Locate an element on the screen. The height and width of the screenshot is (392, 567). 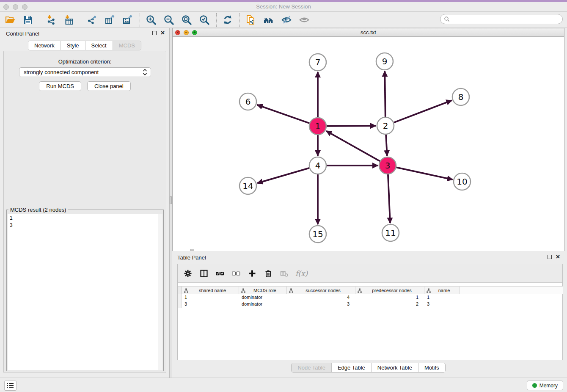
node-label-15: 15 is located at coordinates (317, 234).